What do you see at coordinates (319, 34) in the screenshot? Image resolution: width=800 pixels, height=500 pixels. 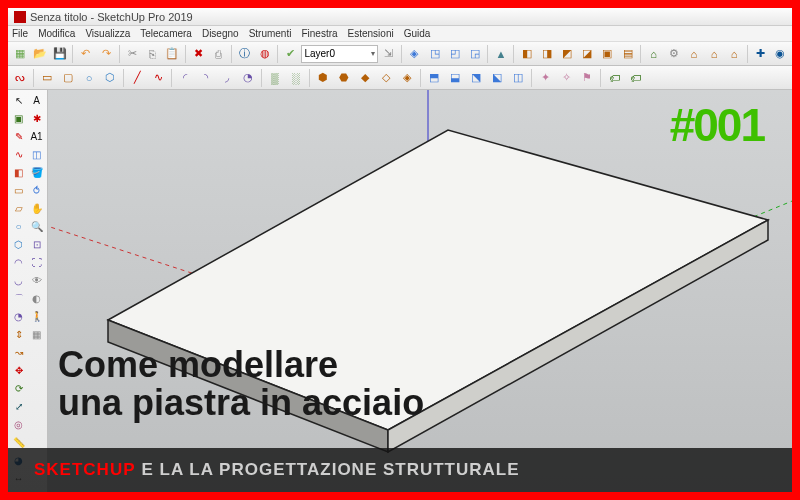 I see `menu-finestra: Finestra` at bounding box center [319, 34].